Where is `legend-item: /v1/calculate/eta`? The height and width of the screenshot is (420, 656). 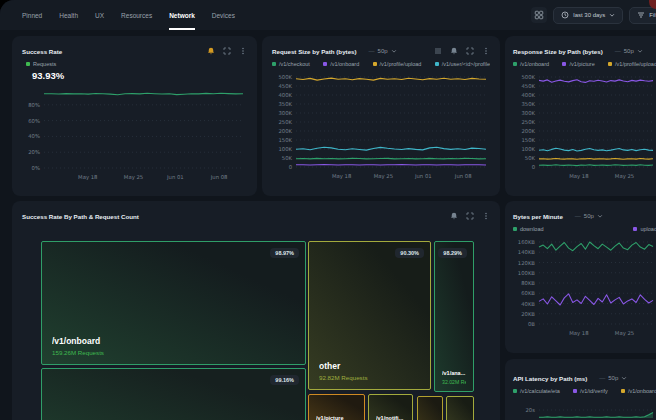
legend-item: /v1/calculate/eta is located at coordinates (536, 391).